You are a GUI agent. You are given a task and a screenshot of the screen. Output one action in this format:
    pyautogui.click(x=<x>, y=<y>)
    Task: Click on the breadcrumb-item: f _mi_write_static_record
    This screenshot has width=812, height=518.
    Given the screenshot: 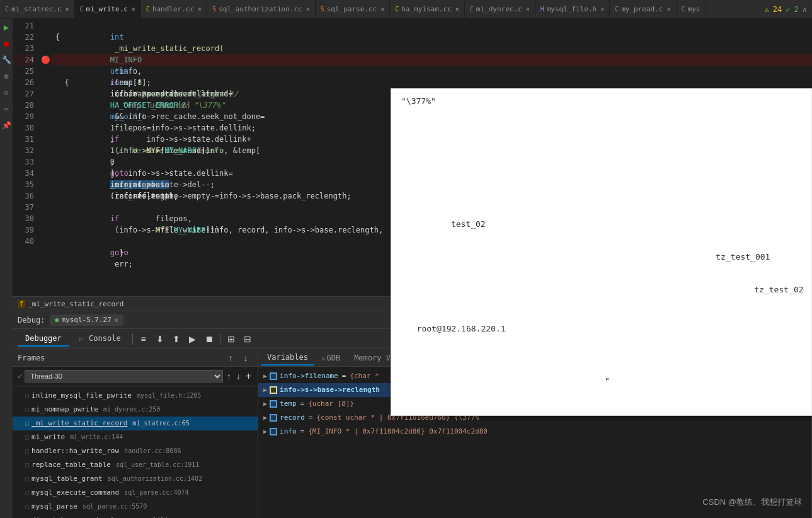 What is the action you would take?
    pyautogui.click(x=71, y=304)
    